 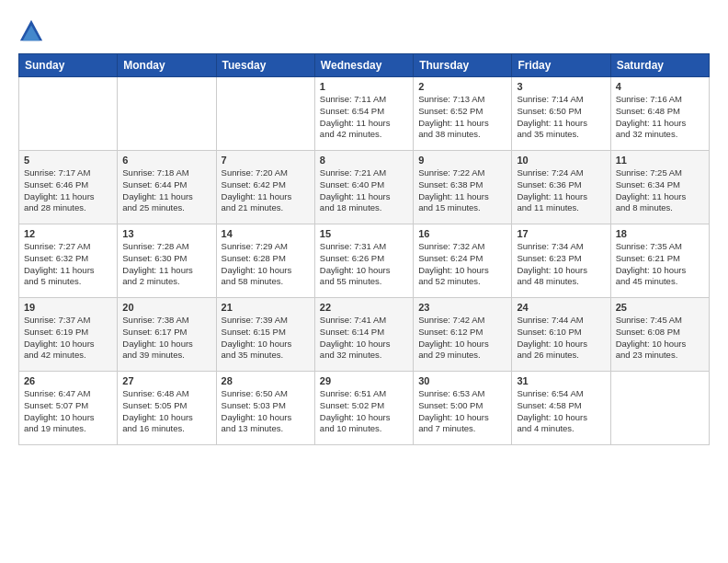 I want to click on day-info: Sunrise: 6:51 AM Sunset: 5:02 PM Dayligh…, so click(x=364, y=412).